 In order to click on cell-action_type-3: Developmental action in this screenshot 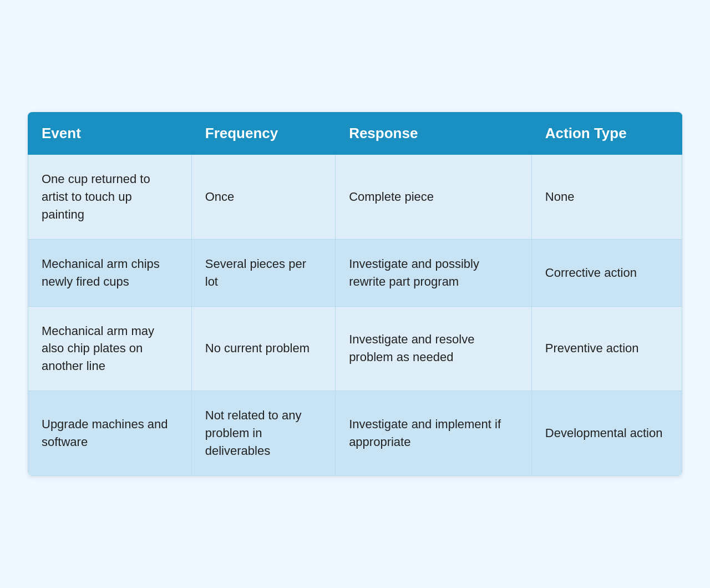, I will do `click(607, 434)`.